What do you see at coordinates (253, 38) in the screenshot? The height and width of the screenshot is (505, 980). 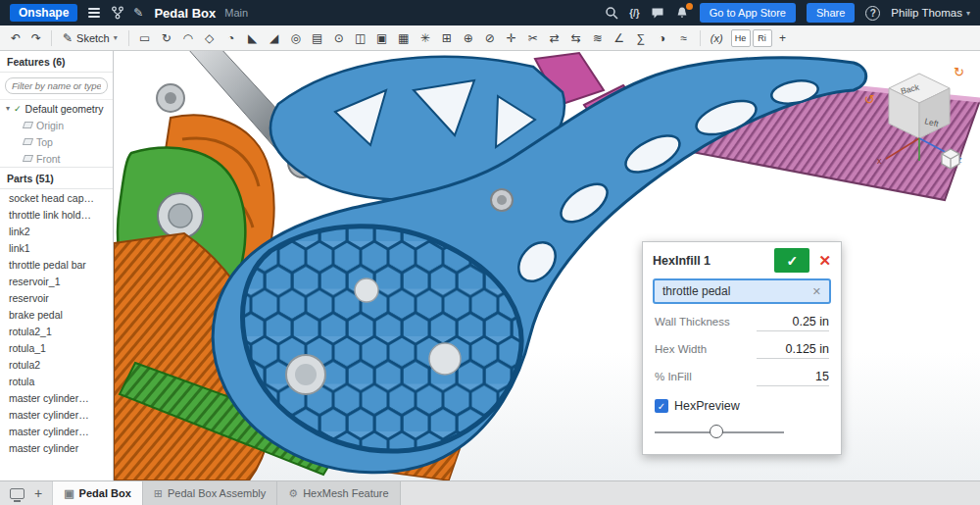 I see `chamfer-icon: ◣` at bounding box center [253, 38].